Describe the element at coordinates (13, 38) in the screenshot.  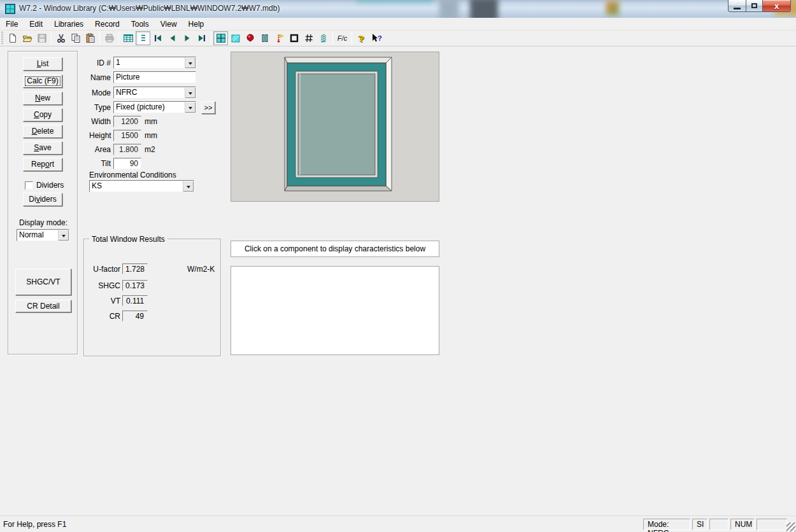
I see `new-document-button` at that location.